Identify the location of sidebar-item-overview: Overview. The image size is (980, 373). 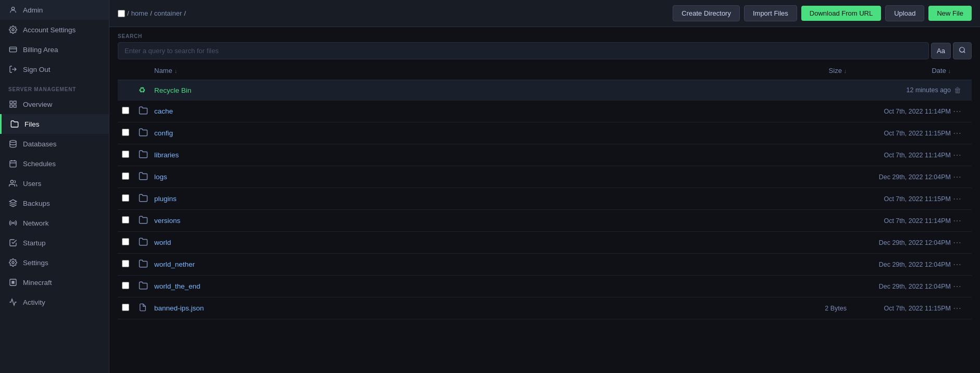
(54, 104).